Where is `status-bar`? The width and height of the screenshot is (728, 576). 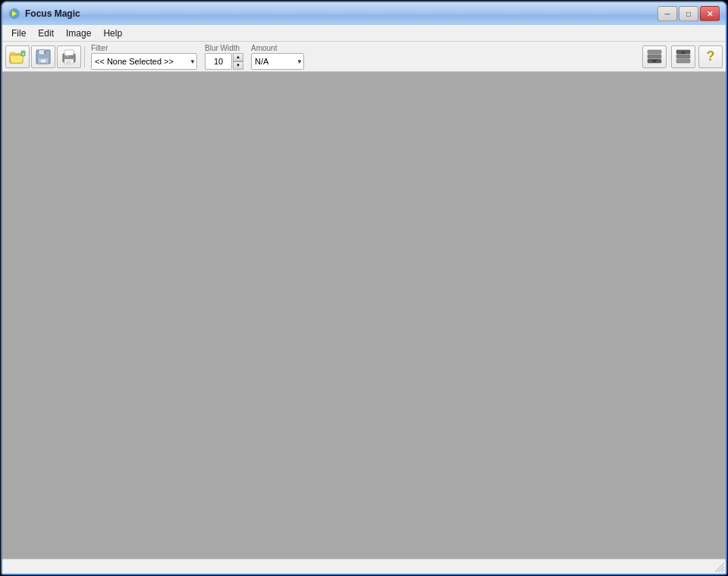
status-bar is located at coordinates (364, 566).